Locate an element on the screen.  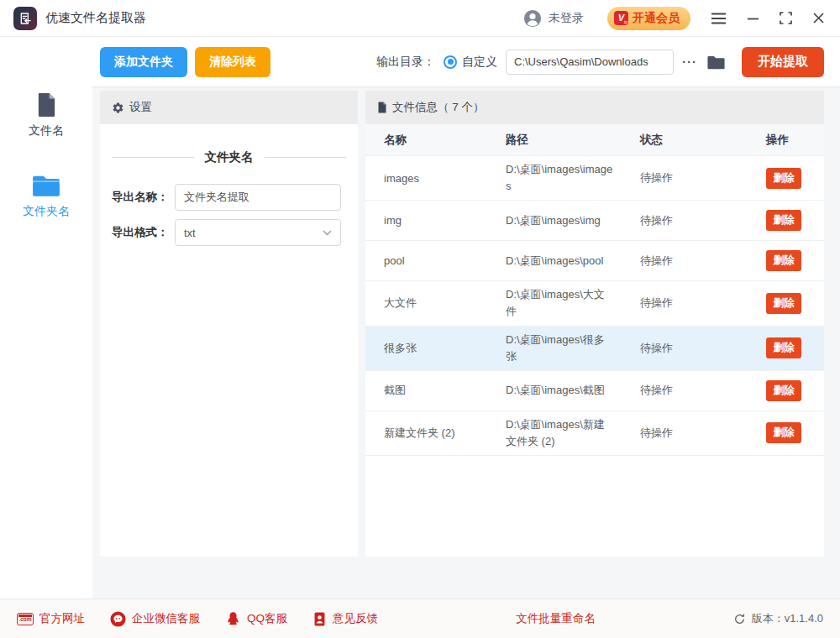
table-row: pool D:\桌面\images\pool 待操作 删除 is located at coordinates (595, 261).